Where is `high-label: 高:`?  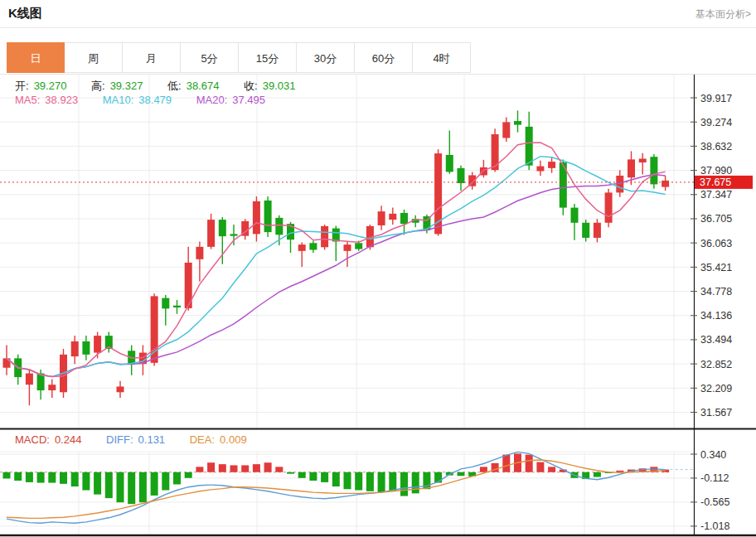
high-label: 高: is located at coordinates (98, 86).